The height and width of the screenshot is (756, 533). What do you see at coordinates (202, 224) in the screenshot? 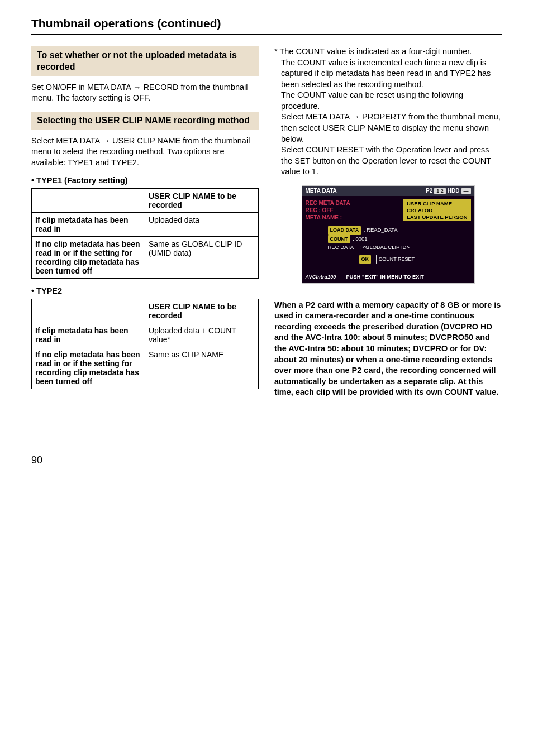
I see `table-type1-row1-value: Uploaded data` at bounding box center [202, 224].